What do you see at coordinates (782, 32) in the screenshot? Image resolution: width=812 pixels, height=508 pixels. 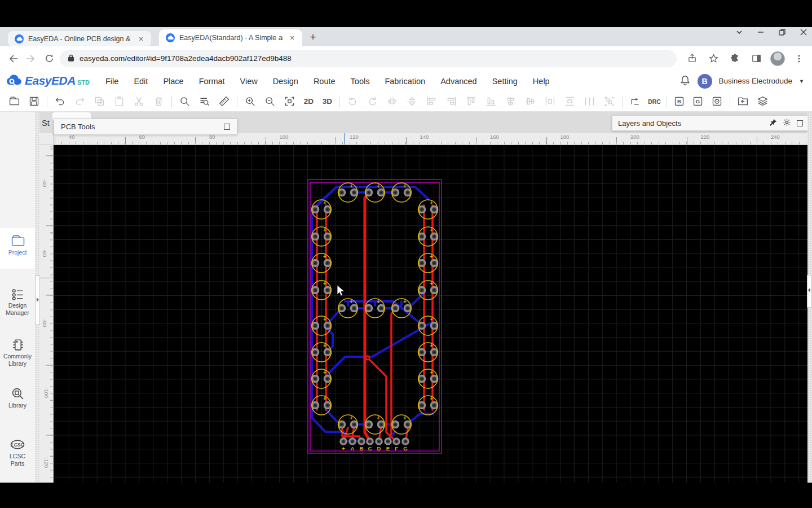 I see `restore-icon` at bounding box center [782, 32].